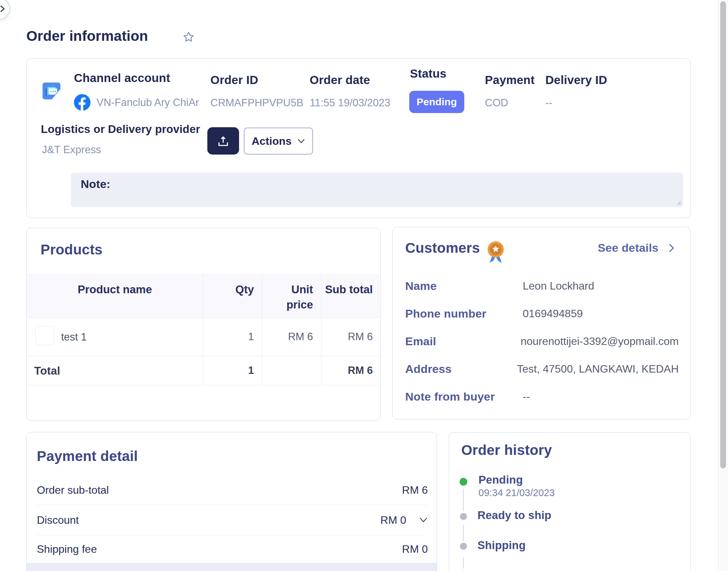  What do you see at coordinates (188, 37) in the screenshot?
I see `star-icon` at bounding box center [188, 37].